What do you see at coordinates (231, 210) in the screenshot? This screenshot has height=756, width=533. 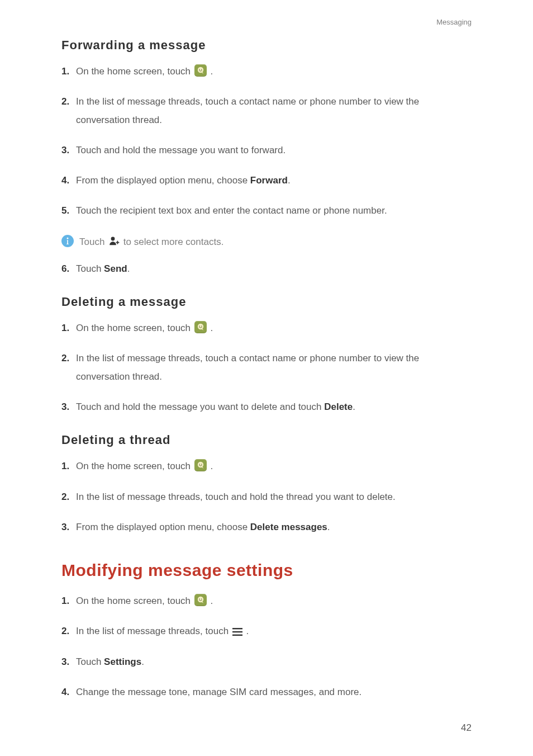 I see `step-text: Touch the recipient text box and enter t…` at bounding box center [231, 210].